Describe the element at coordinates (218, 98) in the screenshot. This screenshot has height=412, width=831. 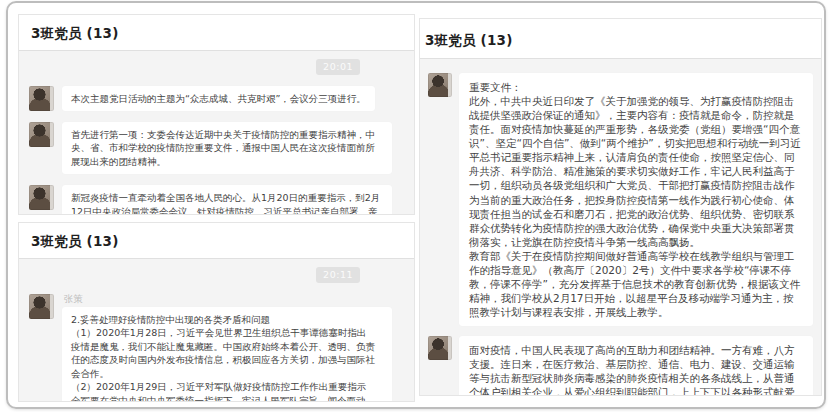
I see `message-bubble: 本次主题党日活动的主题为“众志成城、共克时艰”，会议分三项进行。` at that location.